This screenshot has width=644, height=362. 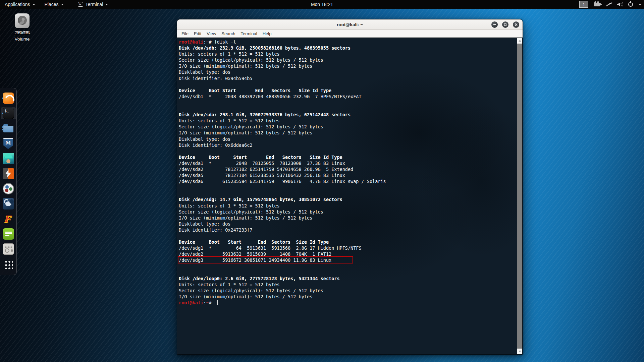 I want to click on workspace-indicator: 1, so click(x=584, y=4).